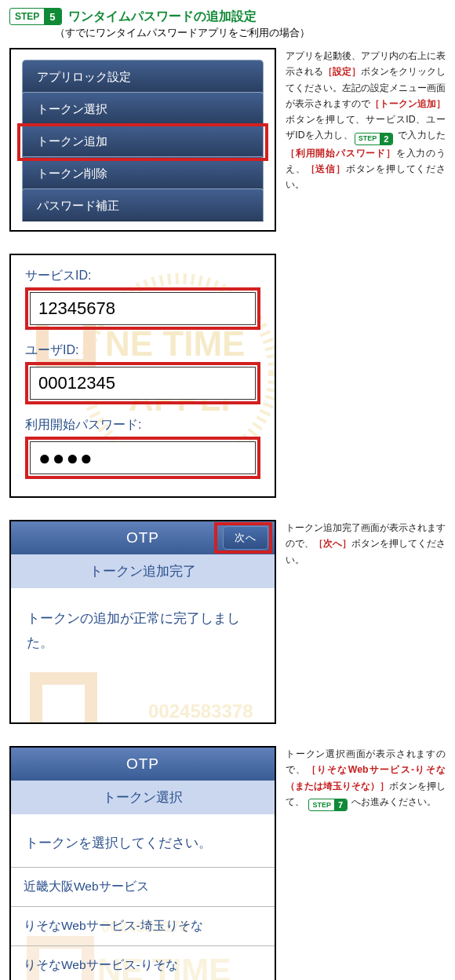 This screenshot has height=980, width=455. Describe the element at coordinates (143, 572) in the screenshot. I see `otp-subtitle: トークン追加完了` at that location.